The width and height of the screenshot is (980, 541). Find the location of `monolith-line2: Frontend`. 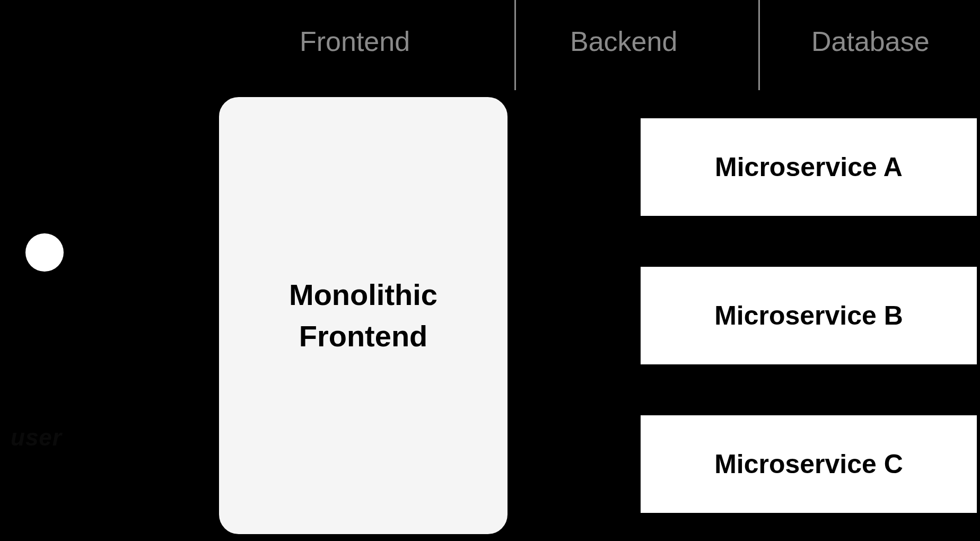

monolith-line2: Frontend is located at coordinates (364, 336).